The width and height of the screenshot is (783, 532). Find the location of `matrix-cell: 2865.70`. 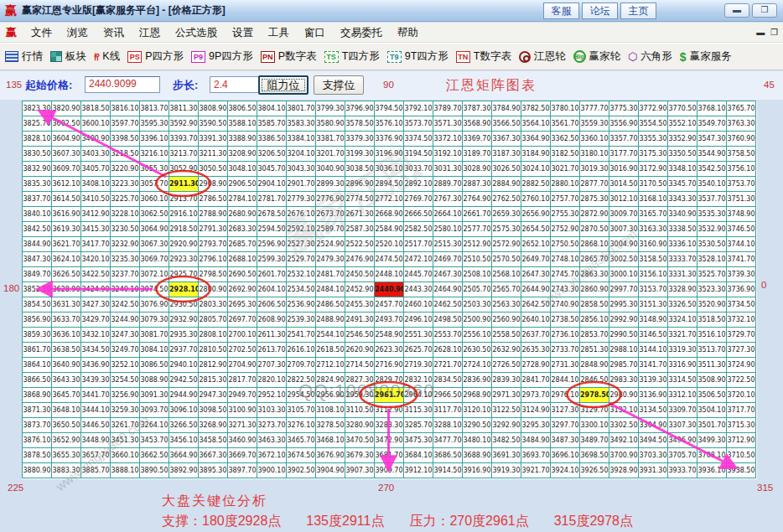

matrix-cell: 2865.70 is located at coordinates (595, 260).